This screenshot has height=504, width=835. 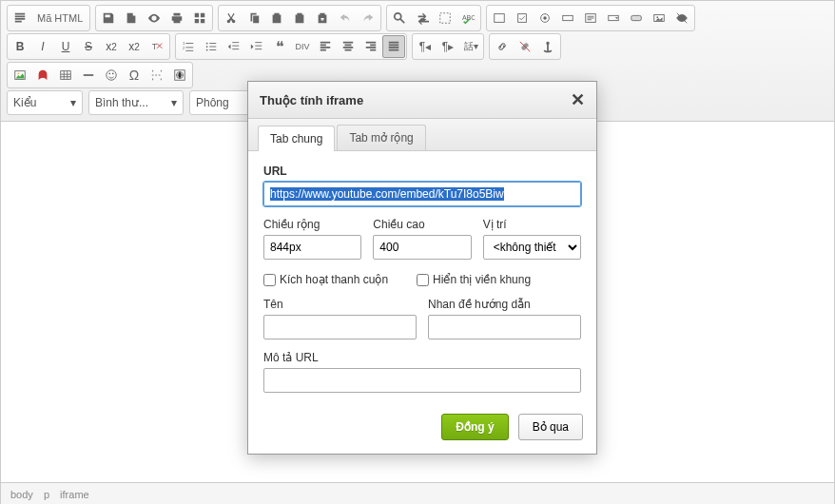 What do you see at coordinates (591, 18) in the screenshot?
I see `textarea-icon` at bounding box center [591, 18].